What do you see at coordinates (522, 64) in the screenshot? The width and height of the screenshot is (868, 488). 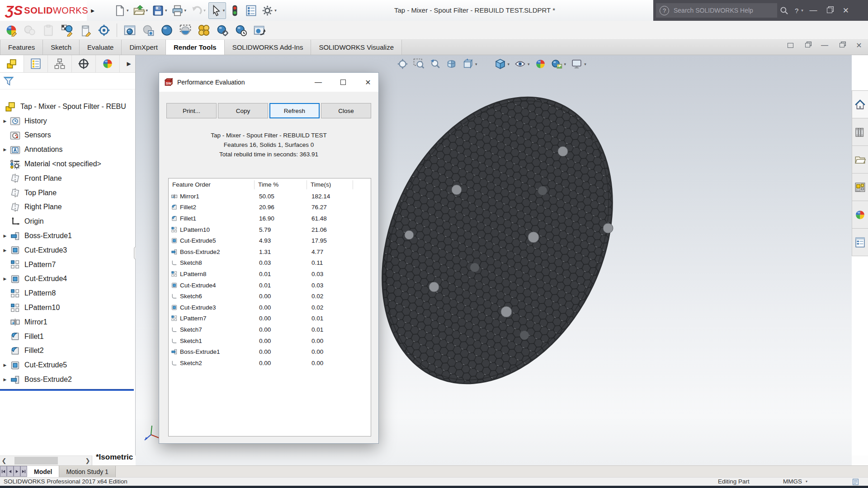 I see `hide-show-items-button: ▾` at bounding box center [522, 64].